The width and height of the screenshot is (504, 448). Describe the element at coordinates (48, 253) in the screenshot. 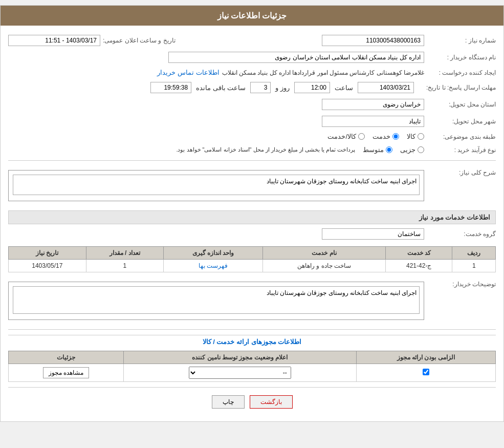

I see `col-date: تاریخ نیاز` at that location.